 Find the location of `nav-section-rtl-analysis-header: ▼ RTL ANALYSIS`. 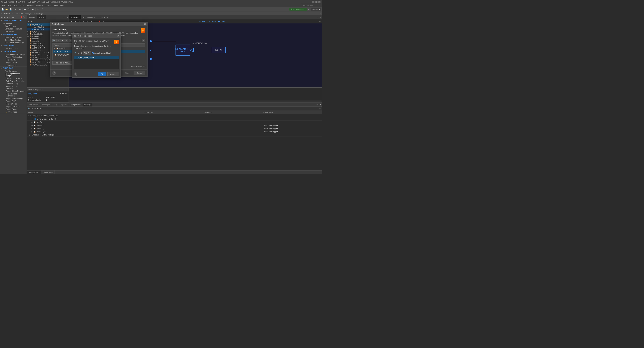

nav-section-rtl-analysis-header: ▼ RTL ANALYSIS is located at coordinates (14, 51).